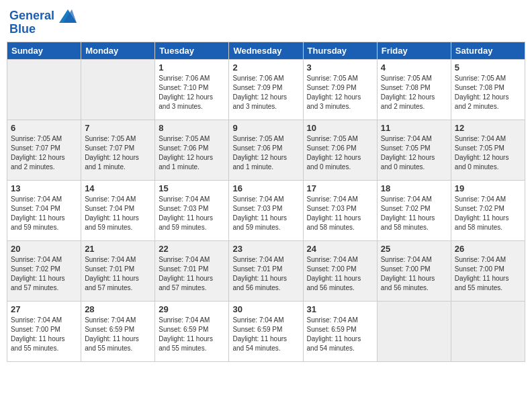 The image size is (532, 411). I want to click on day-number: 28, so click(118, 309).